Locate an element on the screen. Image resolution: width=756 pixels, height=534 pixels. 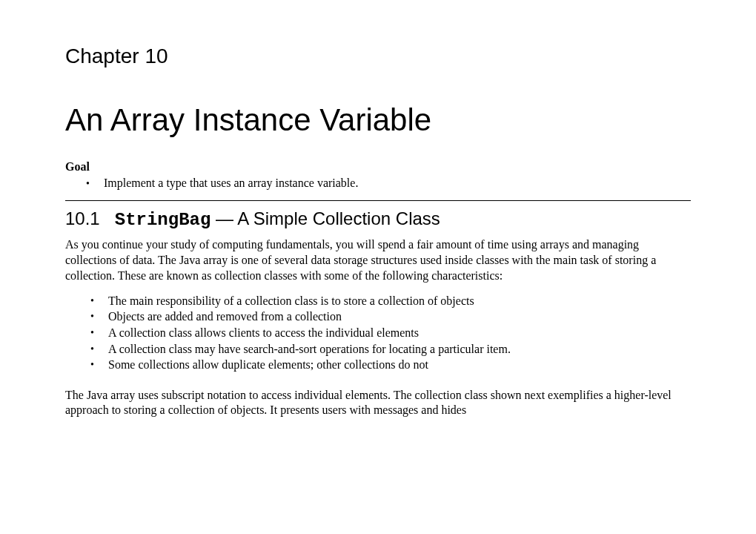
goal-item: Implement a type that uses an array inst… is located at coordinates (388, 183).